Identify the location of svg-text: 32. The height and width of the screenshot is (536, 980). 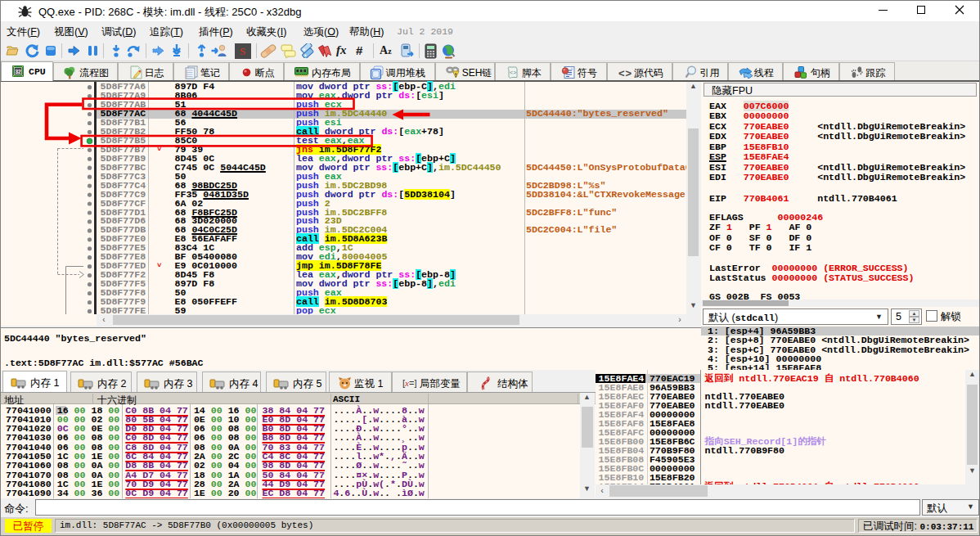
(18, 72).